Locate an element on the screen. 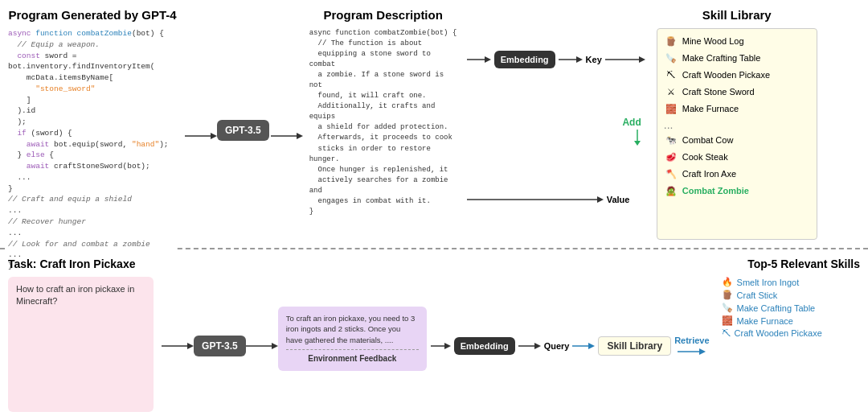  skill-item-wooden-pickaxe: ⛏ Craft Wooden Pickaxe is located at coordinates (737, 75).